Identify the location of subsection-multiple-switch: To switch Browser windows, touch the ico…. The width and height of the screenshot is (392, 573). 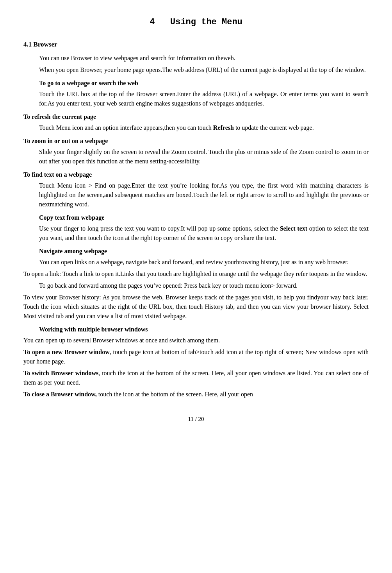
(196, 378).